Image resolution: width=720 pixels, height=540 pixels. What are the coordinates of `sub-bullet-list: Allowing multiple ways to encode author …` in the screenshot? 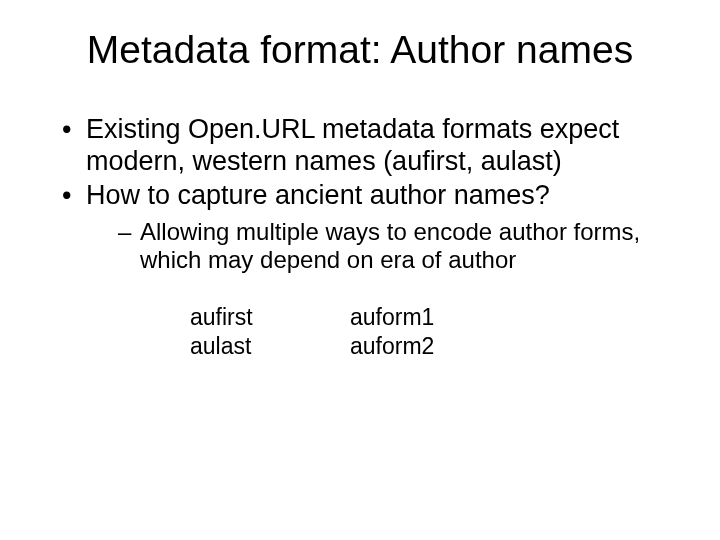 It's located at (383, 247).